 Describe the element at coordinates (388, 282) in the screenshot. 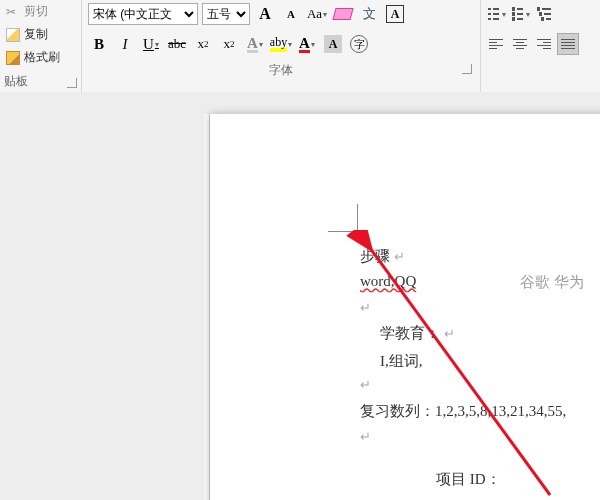

I see `doc-line-2: word,QQ` at that location.